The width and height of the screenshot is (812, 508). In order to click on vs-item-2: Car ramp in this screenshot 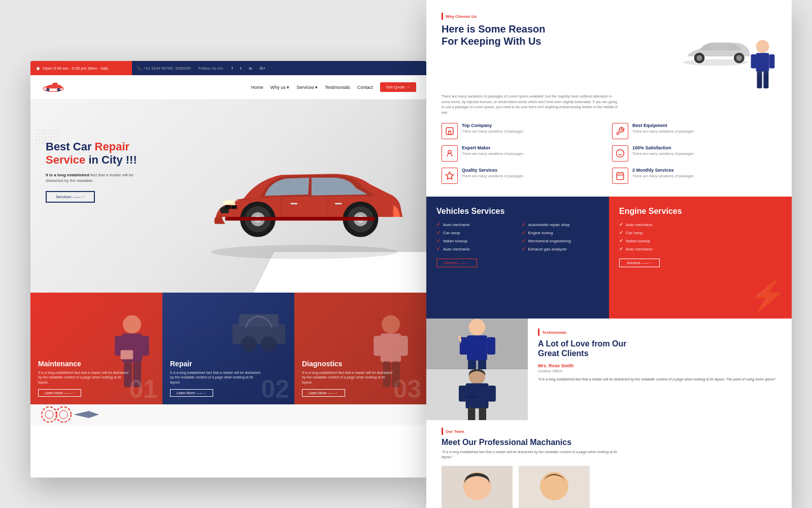, I will do `click(475, 233)`.